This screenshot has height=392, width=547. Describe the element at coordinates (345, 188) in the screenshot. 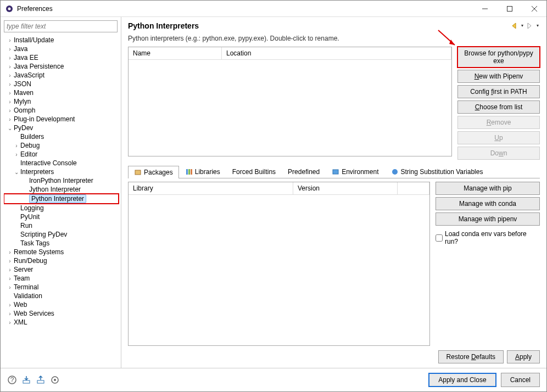

I see `col-version: Version` at that location.